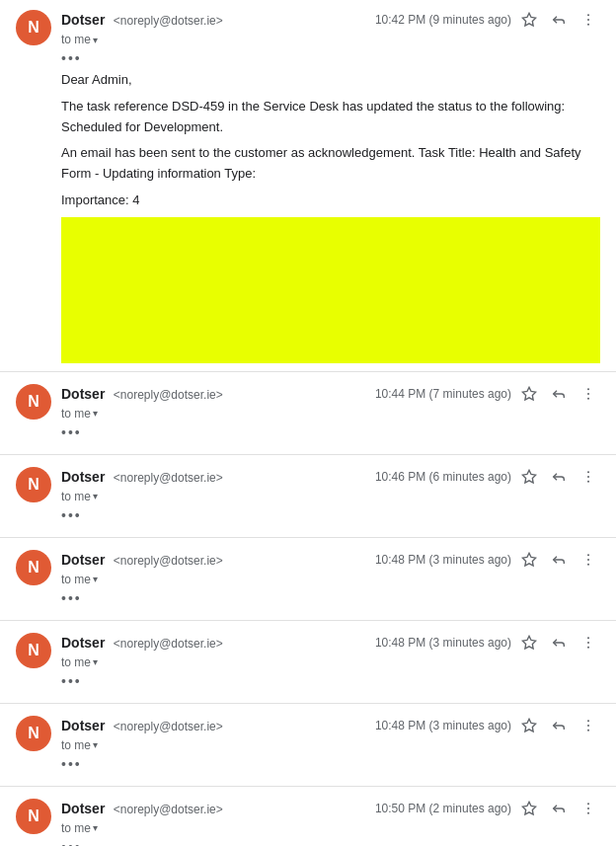 This screenshot has height=846, width=616. What do you see at coordinates (331, 843) in the screenshot?
I see `expand-dots-7: •••` at bounding box center [331, 843].